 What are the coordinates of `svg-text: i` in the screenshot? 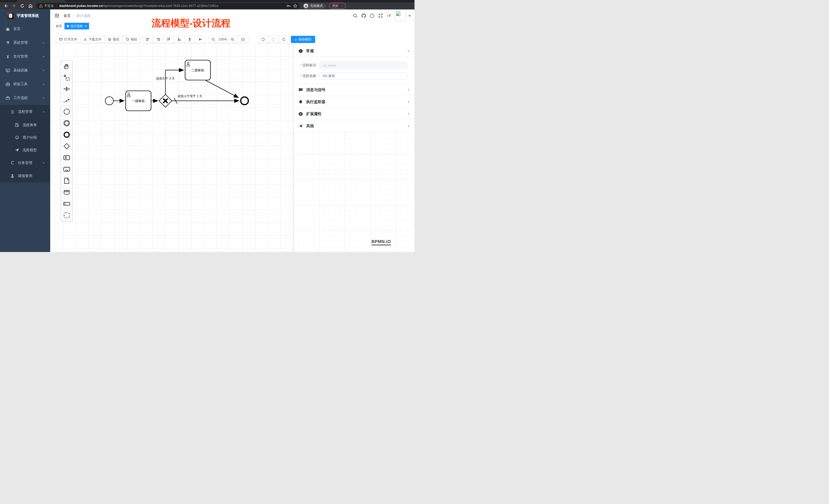 It's located at (301, 51).